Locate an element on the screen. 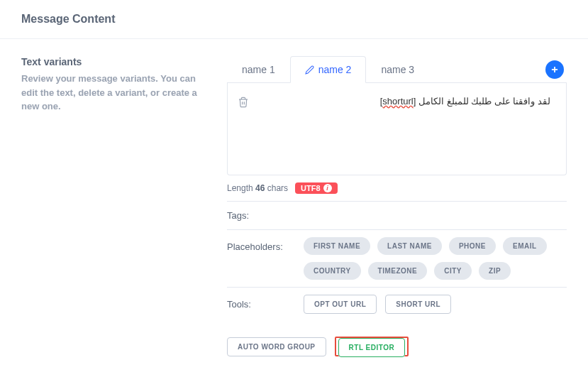 The image size is (588, 382). tab-label: name 3 is located at coordinates (397, 70).